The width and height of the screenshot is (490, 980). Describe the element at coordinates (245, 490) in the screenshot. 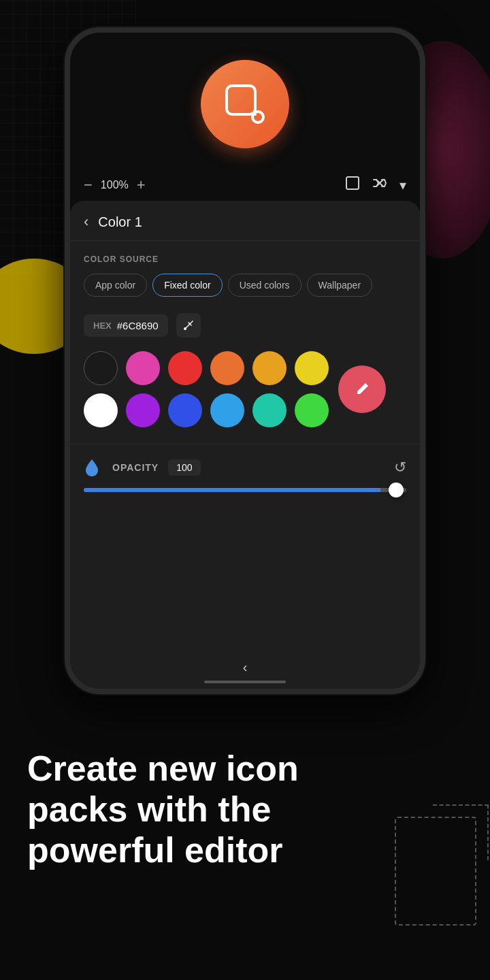

I see `opacity-slider` at that location.